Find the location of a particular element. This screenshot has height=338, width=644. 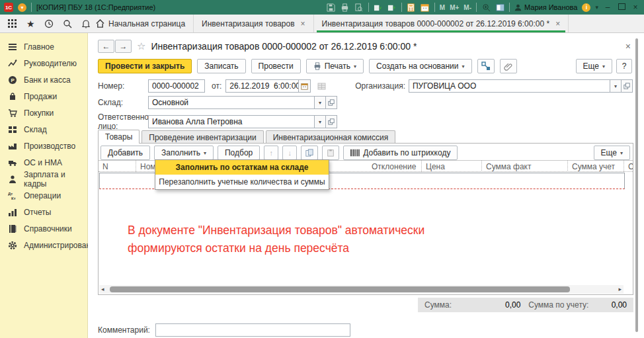

memory-m-plus-button: M+ is located at coordinates (454, 8).